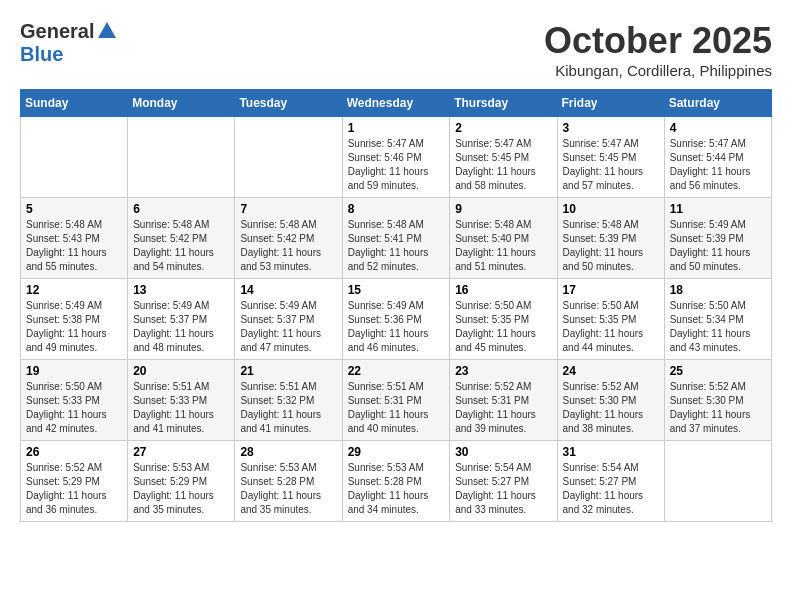 The image size is (792, 612). What do you see at coordinates (503, 209) in the screenshot?
I see `day-number: 9` at bounding box center [503, 209].